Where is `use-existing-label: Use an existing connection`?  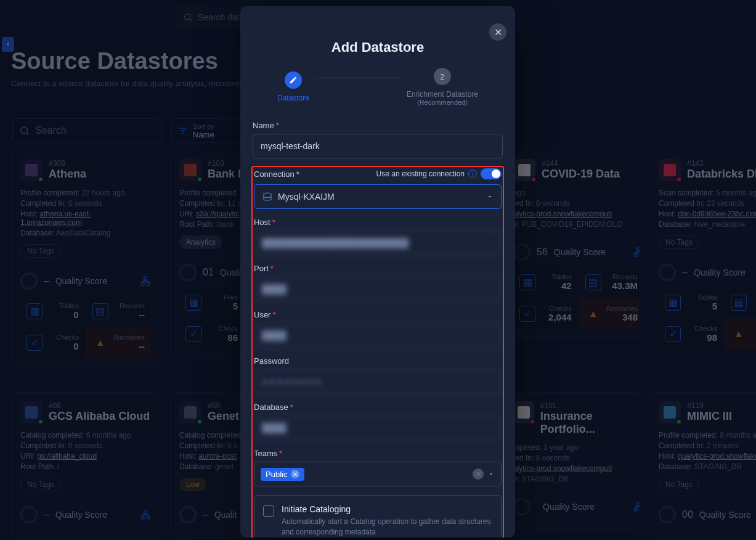
use-existing-label: Use an existing connection is located at coordinates (420, 174).